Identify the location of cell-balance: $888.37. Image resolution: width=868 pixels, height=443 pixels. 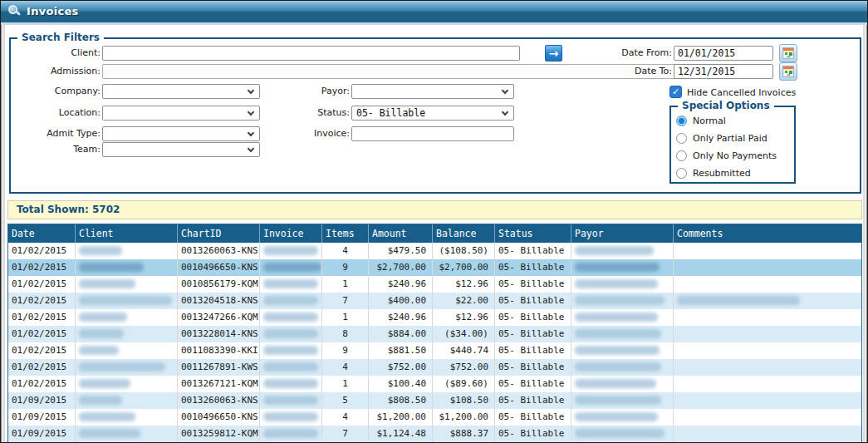
(463, 434).